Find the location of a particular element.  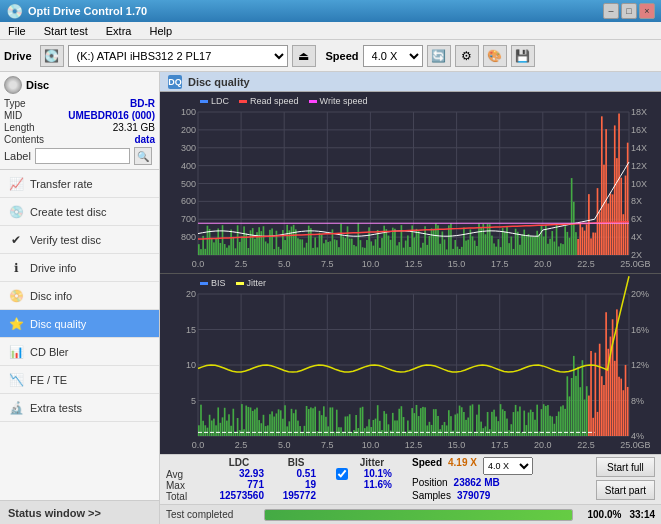

disc-quality-header: DQ Disc quality is located at coordinates (410, 82).